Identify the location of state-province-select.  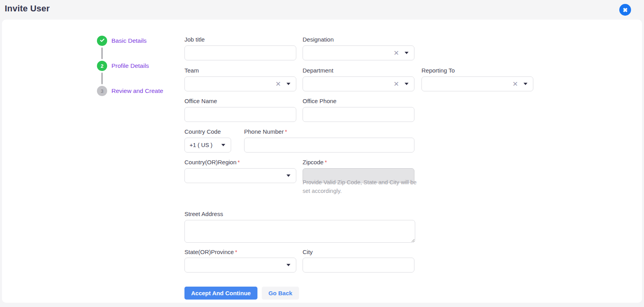
(240, 265).